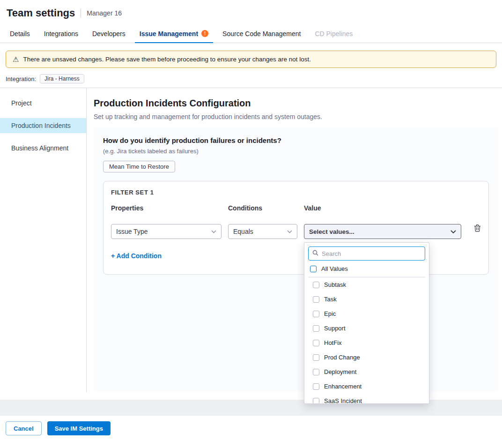 The width and height of the screenshot is (502, 448). I want to click on cancel-button: Cancel, so click(23, 428).